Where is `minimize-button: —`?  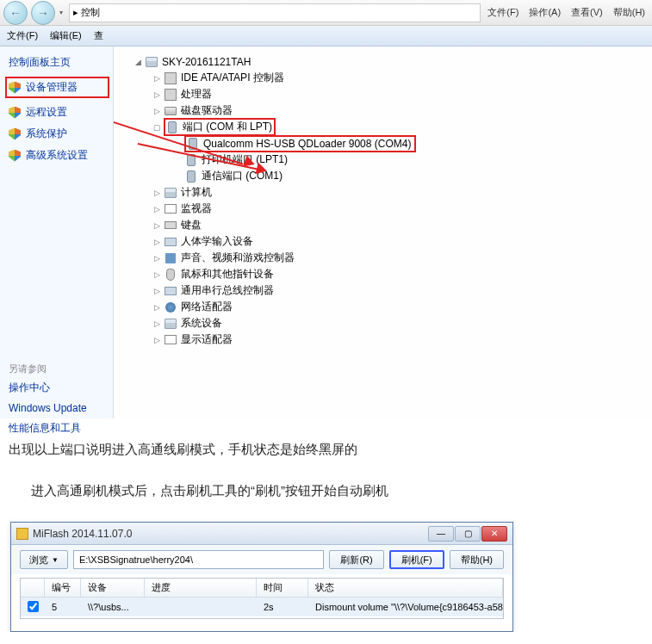
minimize-button: — is located at coordinates (441, 534).